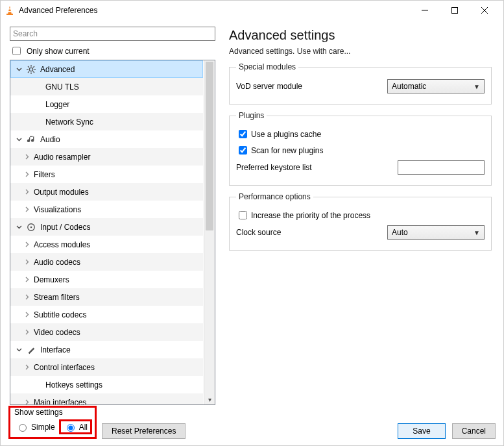 The image size is (504, 446). Describe the element at coordinates (106, 399) in the screenshot. I see `tree-item-main-interfaces: Main interfaces` at that location.